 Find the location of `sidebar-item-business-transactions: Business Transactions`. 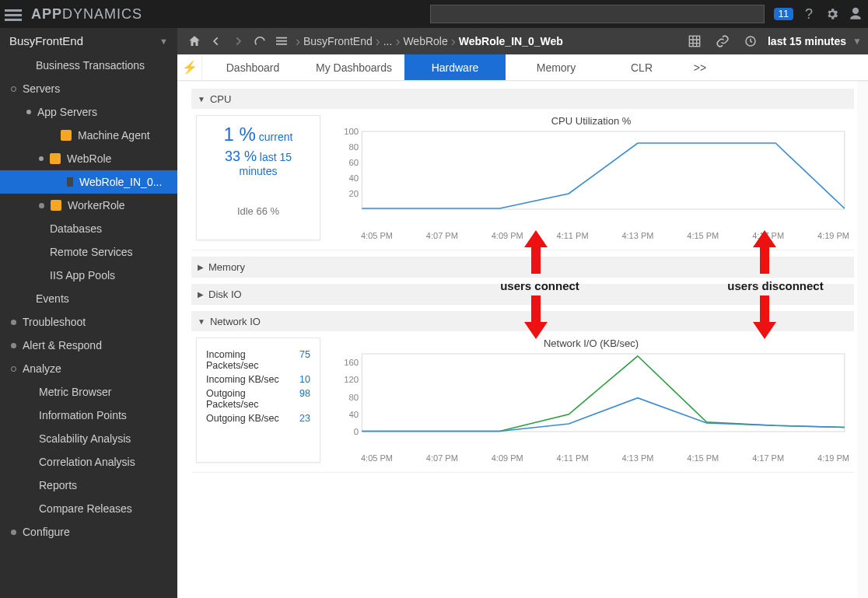

sidebar-item-business-transactions: Business Transactions is located at coordinates (89, 65).